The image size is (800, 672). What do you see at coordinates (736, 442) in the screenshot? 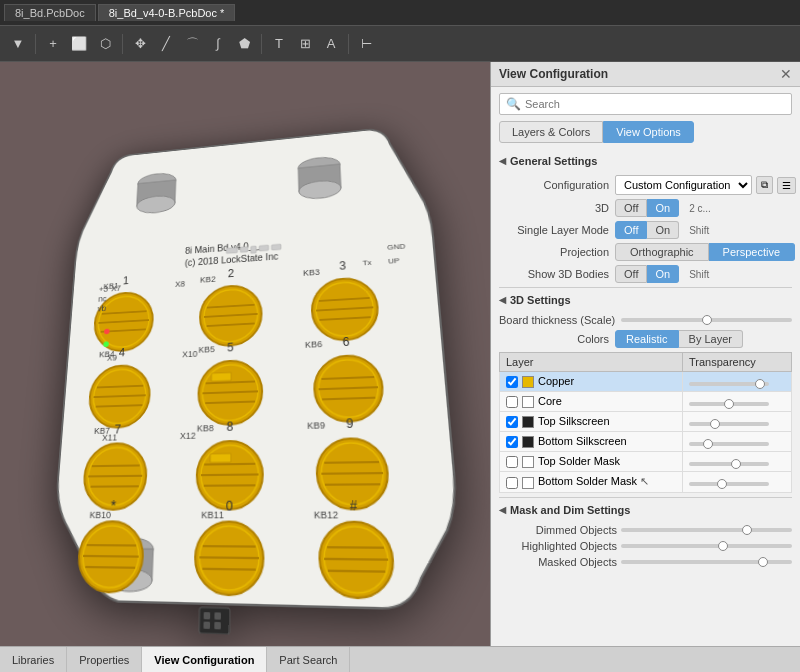
I see `layer-transparency-cell` at bounding box center [736, 442].